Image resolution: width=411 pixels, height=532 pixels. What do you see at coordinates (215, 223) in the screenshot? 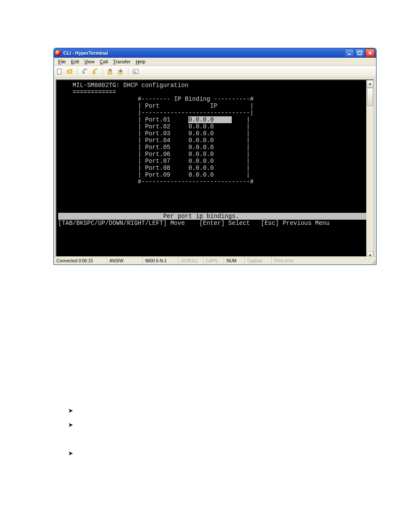
I see `nav-line: [TAB/BKSPC/UP/DOWN/RIGHT/LEFT] Move [Ent…` at bounding box center [215, 223].